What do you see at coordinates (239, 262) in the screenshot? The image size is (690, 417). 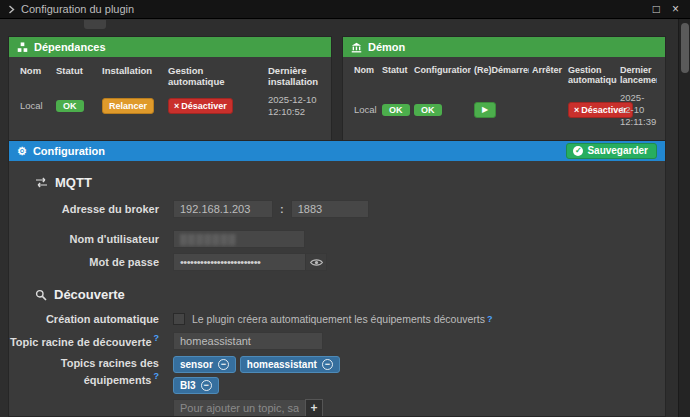 I see `password-field: ••••••••••••••••••••••••` at bounding box center [239, 262].